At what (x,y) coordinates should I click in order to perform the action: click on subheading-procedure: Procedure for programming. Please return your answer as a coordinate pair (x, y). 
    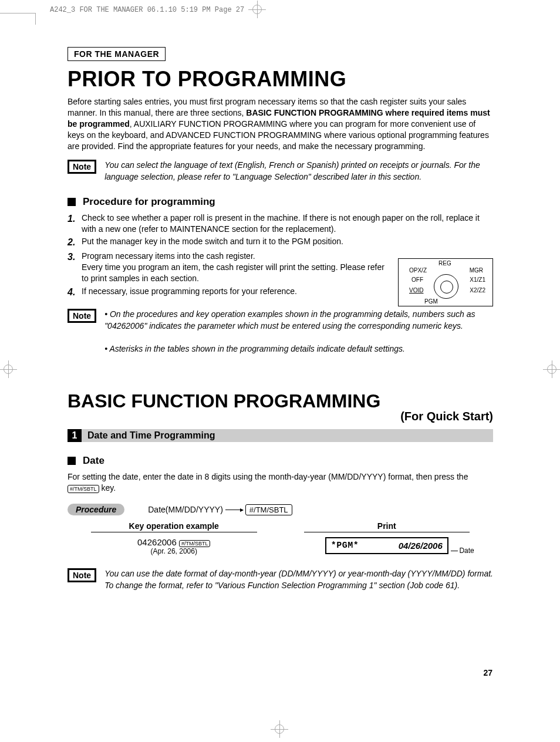
    Looking at the image, I should click on (281, 202).